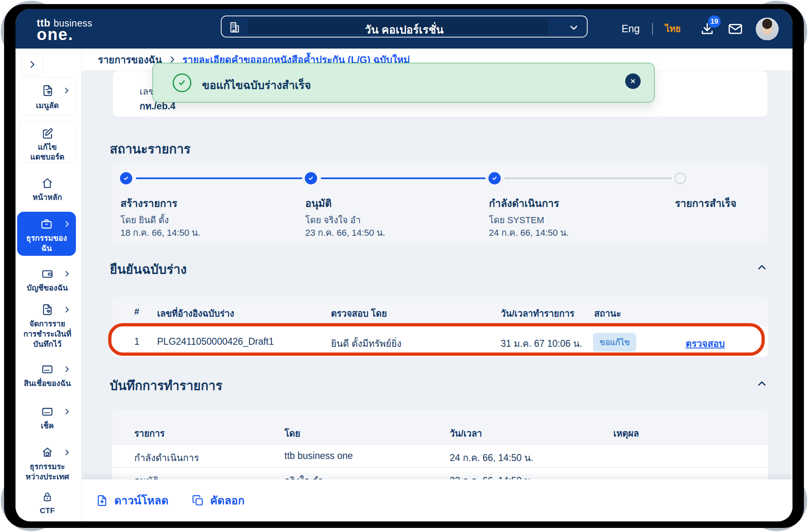 The image size is (808, 532). What do you see at coordinates (47, 96) in the screenshot?
I see `sidebar-item-shortcut-menu: เมนูลัด` at bounding box center [47, 96].